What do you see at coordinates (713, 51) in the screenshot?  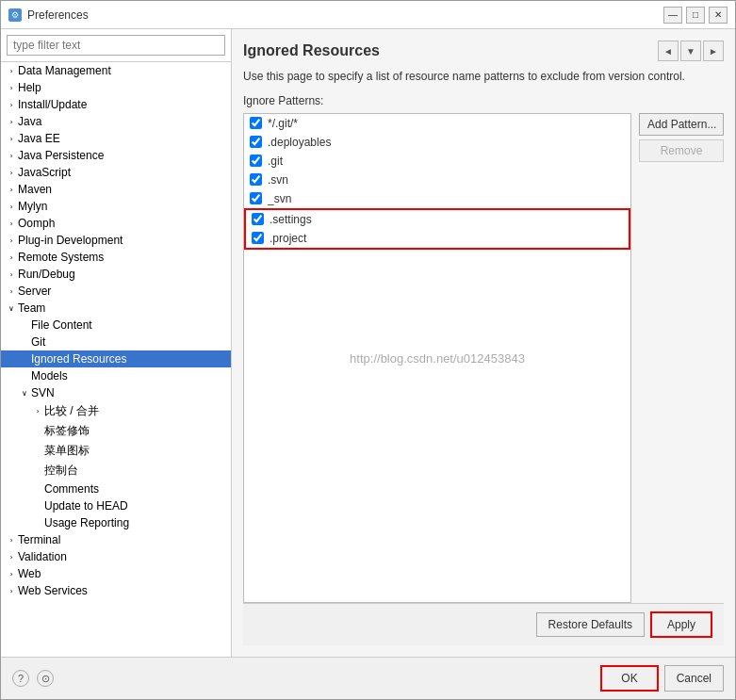 I see `nav-forward-button: ►` at bounding box center [713, 51].